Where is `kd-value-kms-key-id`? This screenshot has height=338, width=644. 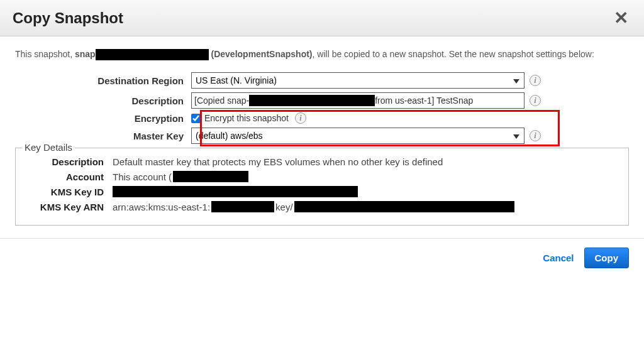
kd-value-kms-key-id is located at coordinates (235, 192).